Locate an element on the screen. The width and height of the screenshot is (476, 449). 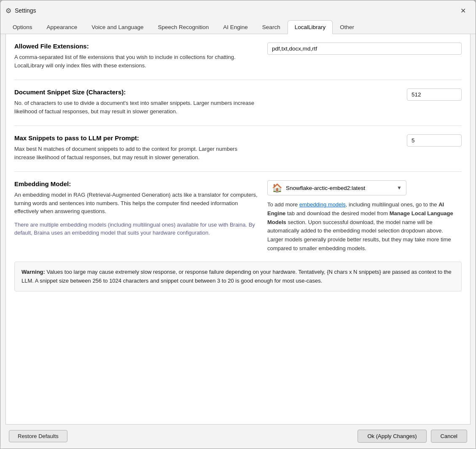
tab-search: Search is located at coordinates (272, 27).